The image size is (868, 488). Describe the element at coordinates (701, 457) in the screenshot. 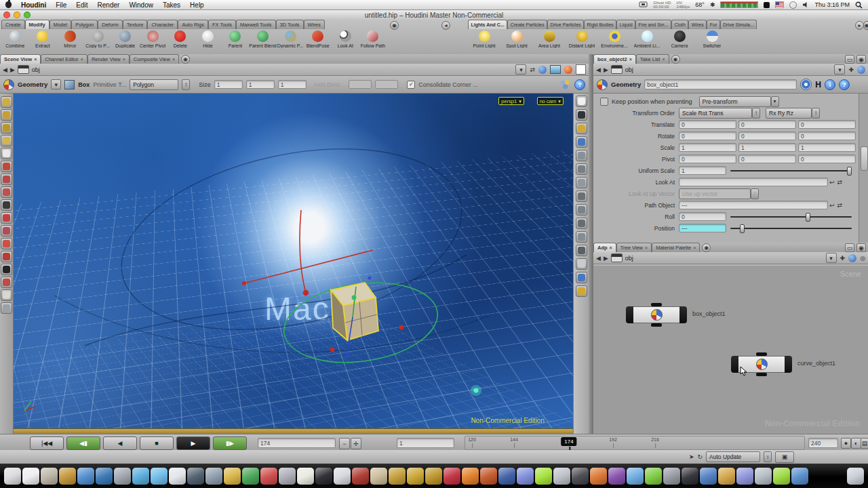

I see `refresh-icon: ↻` at that location.